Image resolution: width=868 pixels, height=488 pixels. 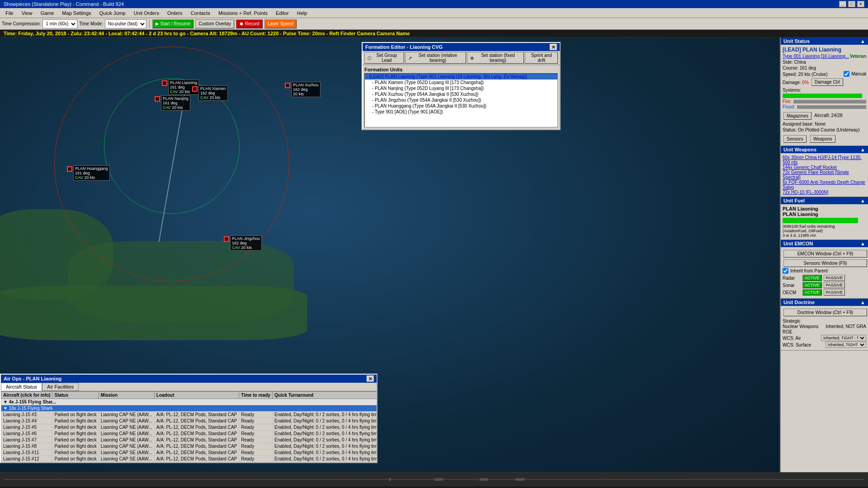 I want to click on sonar-active-button: ACTIVE, so click(x=812, y=285).